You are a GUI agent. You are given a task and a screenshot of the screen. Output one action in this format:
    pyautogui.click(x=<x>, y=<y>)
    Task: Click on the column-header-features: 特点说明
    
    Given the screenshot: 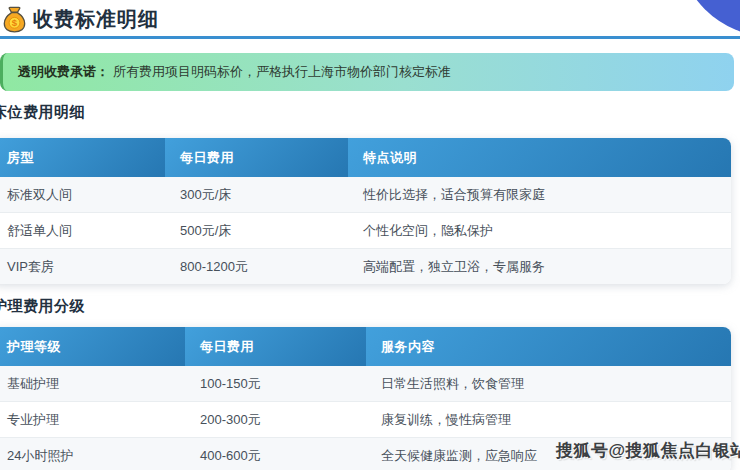 What is the action you would take?
    pyautogui.click(x=540, y=158)
    